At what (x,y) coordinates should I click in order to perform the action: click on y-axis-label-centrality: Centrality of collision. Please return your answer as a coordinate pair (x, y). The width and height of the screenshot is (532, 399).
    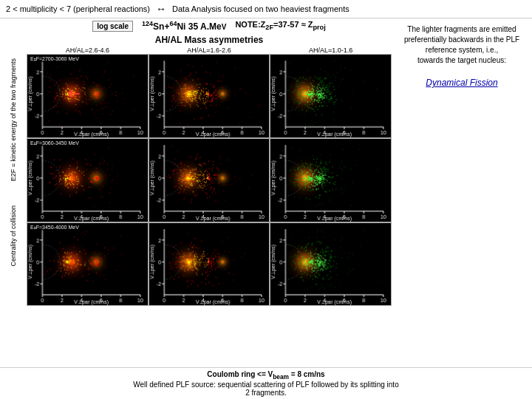
    Looking at the image, I should click on (13, 236).